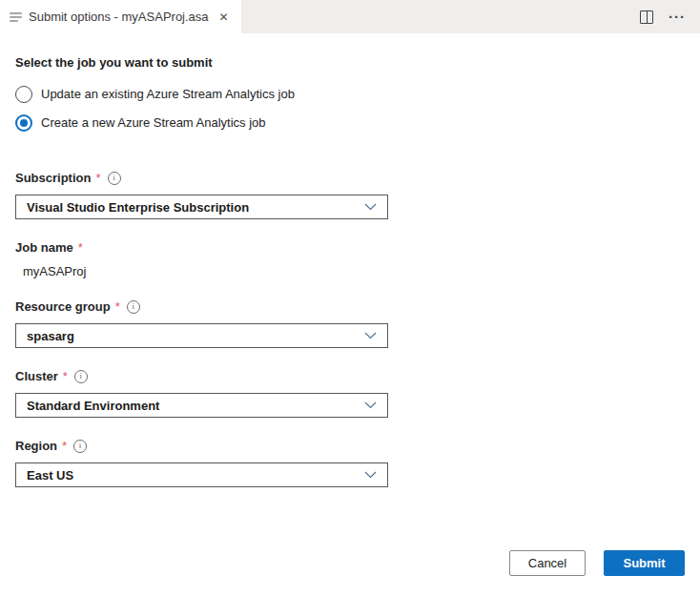 The image size is (700, 596). I want to click on field-label-row: Resource group * i, so click(350, 307).